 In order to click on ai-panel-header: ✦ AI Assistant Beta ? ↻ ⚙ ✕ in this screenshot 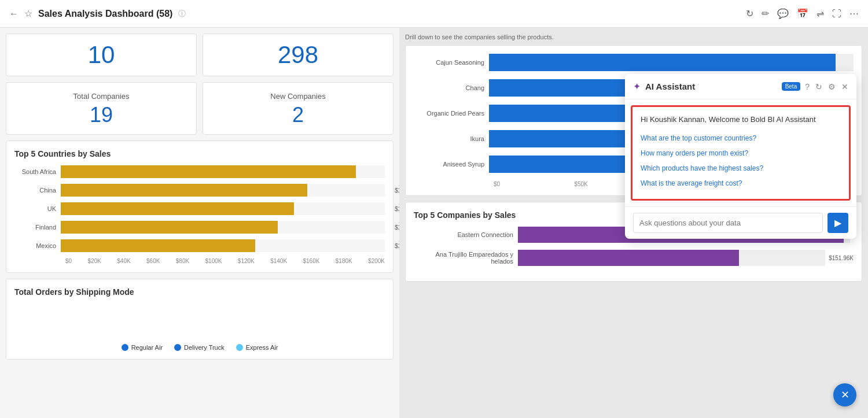, I will do `click(741, 87)`.